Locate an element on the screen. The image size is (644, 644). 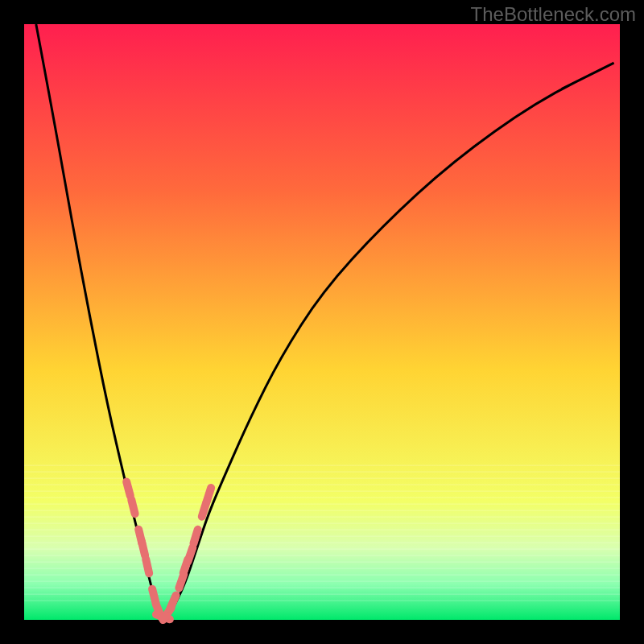
watermark-text: TheBottleneck.com is located at coordinates (554, 14).